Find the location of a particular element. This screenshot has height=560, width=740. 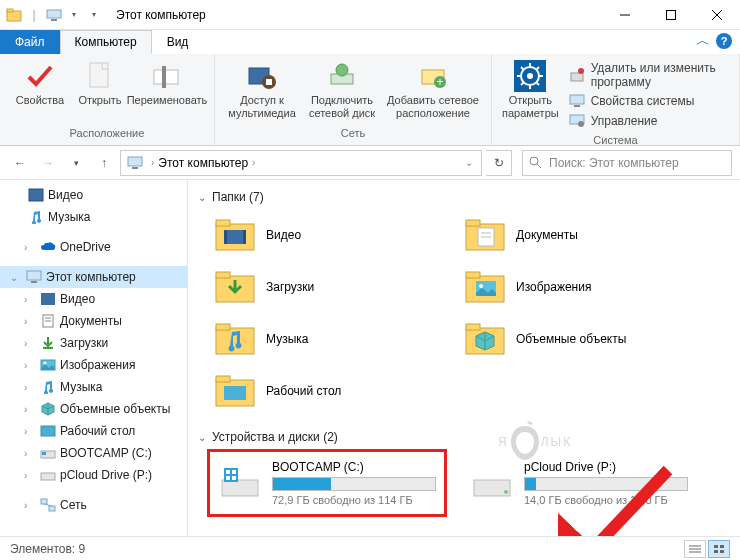

up-button: ↑ is located at coordinates (104, 163).